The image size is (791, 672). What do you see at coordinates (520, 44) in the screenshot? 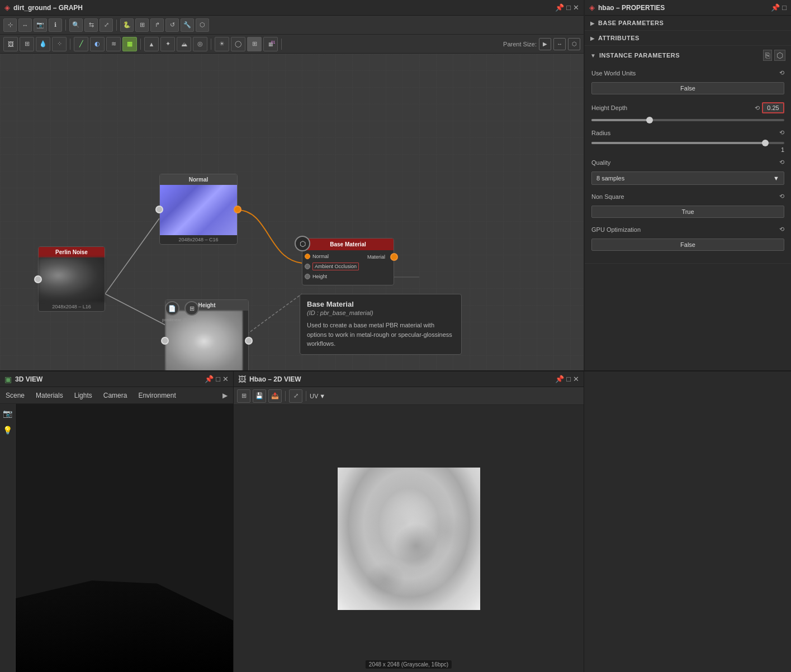
I see `parent-size-label: Parent Size:` at bounding box center [520, 44].